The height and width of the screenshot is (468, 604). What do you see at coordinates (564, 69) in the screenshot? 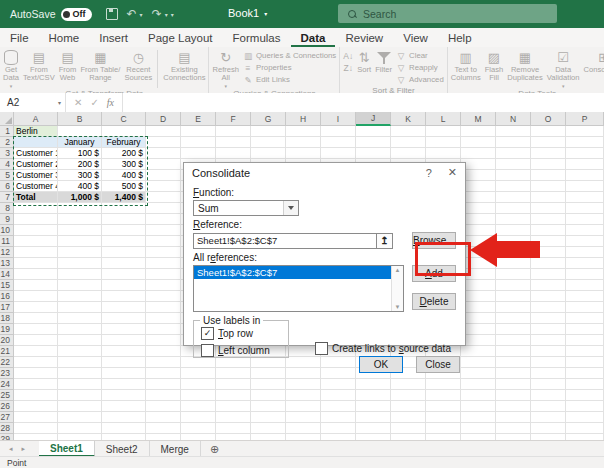
I see `data-validation-button: ☑Data Validation▾` at bounding box center [564, 69].